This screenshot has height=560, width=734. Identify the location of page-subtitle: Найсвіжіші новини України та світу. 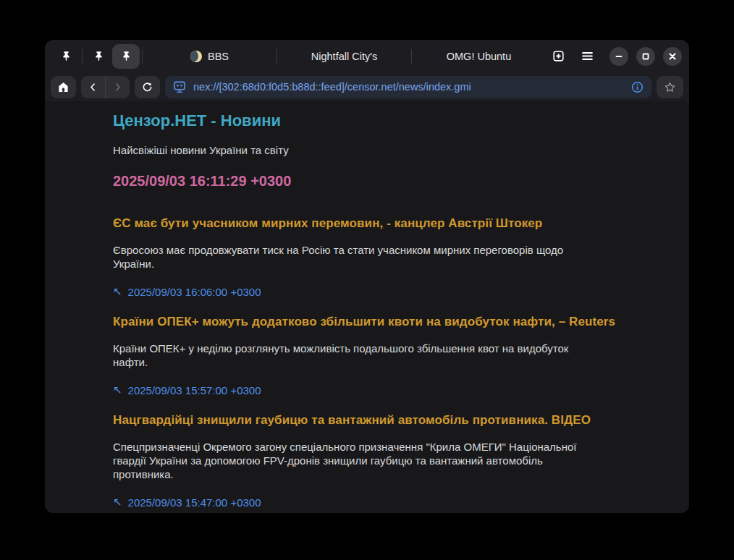
(367, 150).